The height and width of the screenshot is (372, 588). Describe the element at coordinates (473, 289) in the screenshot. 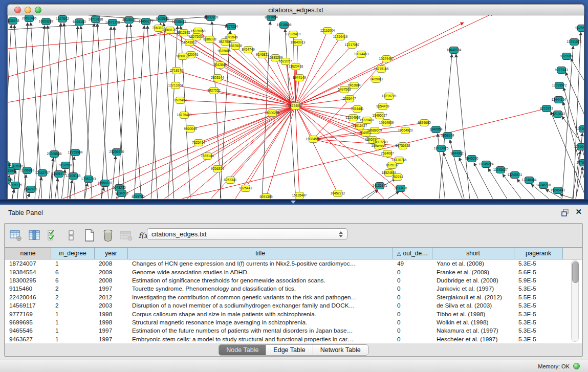

I see `table-cell: Jankovic et al. (1997)` at that location.